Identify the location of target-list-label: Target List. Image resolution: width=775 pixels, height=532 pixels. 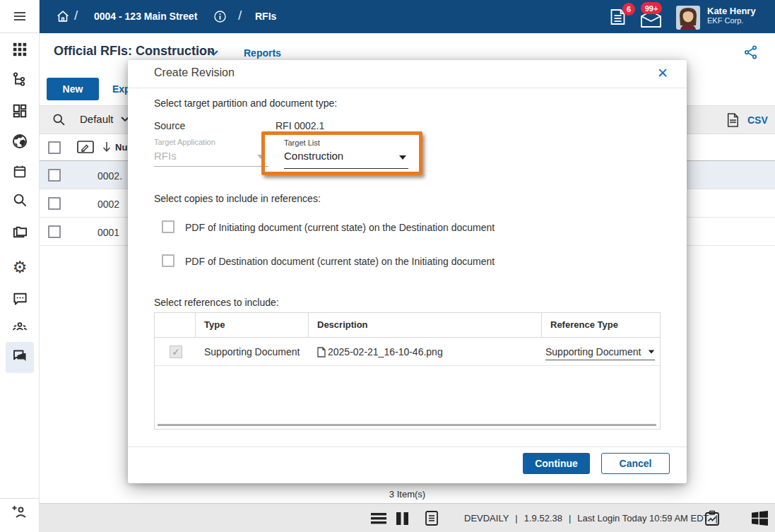
(302, 143).